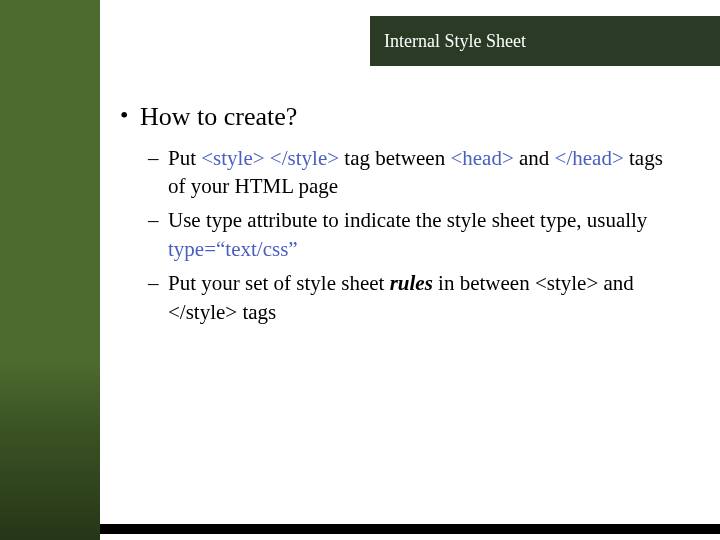 The height and width of the screenshot is (540, 720). Describe the element at coordinates (410, 529) in the screenshot. I see `bottom-bar` at that location.